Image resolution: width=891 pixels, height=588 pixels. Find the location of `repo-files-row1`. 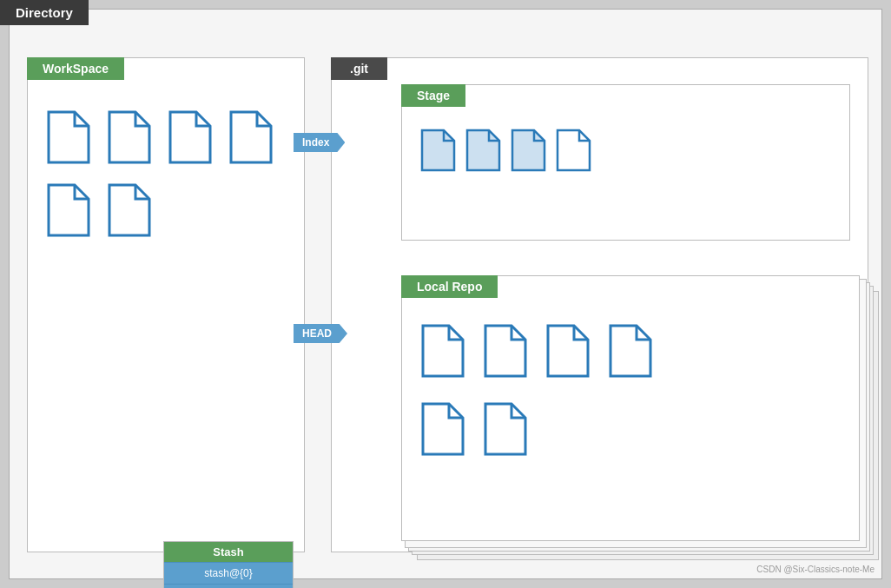

repo-files-row1 is located at coordinates (536, 353).